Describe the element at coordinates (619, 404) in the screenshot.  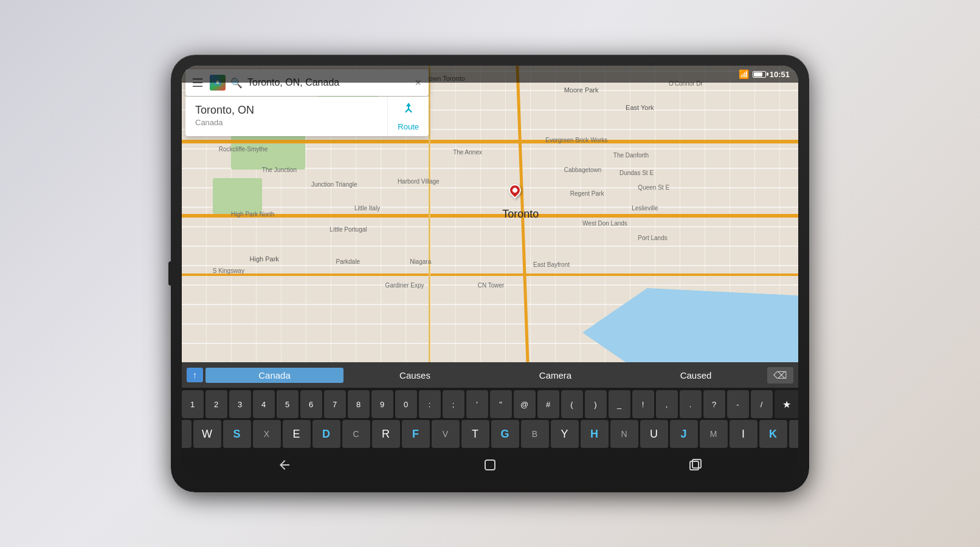
I see `key-underscore: _` at that location.